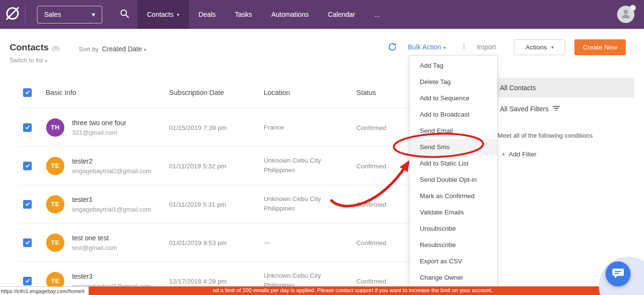 The width and height of the screenshot is (644, 295). I want to click on bulk-action-button: Bulk Action▾, so click(426, 47).